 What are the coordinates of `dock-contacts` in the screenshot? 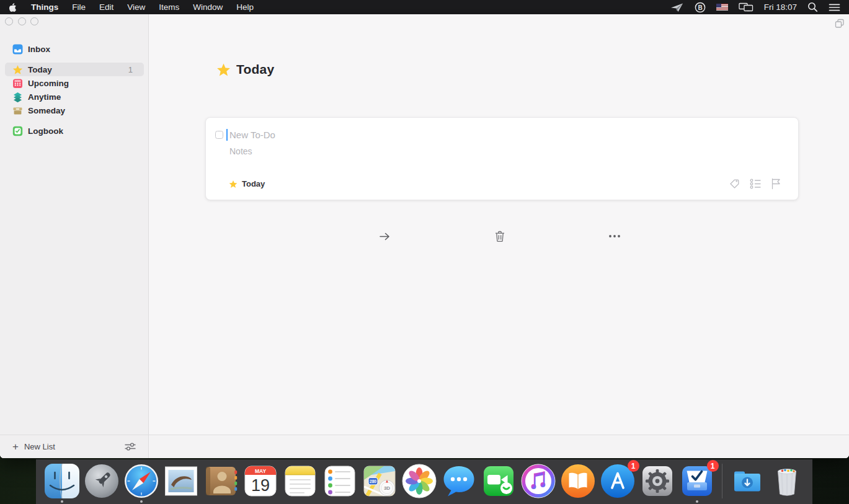 It's located at (221, 481).